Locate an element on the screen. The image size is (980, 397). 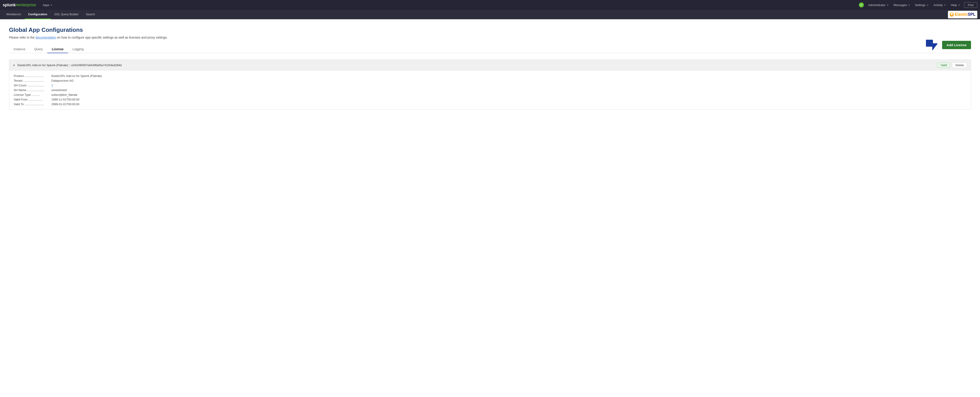
nav-search: Search is located at coordinates (91, 14).